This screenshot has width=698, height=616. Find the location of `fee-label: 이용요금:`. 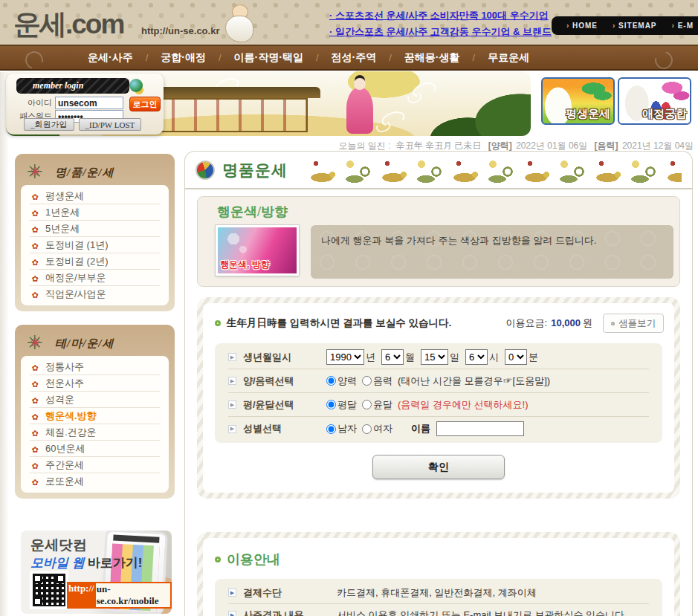

fee-label: 이용요금: is located at coordinates (527, 322).